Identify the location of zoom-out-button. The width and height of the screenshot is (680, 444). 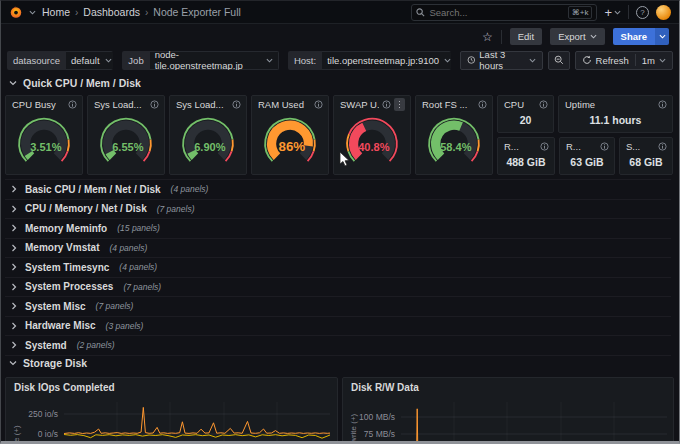
(559, 60).